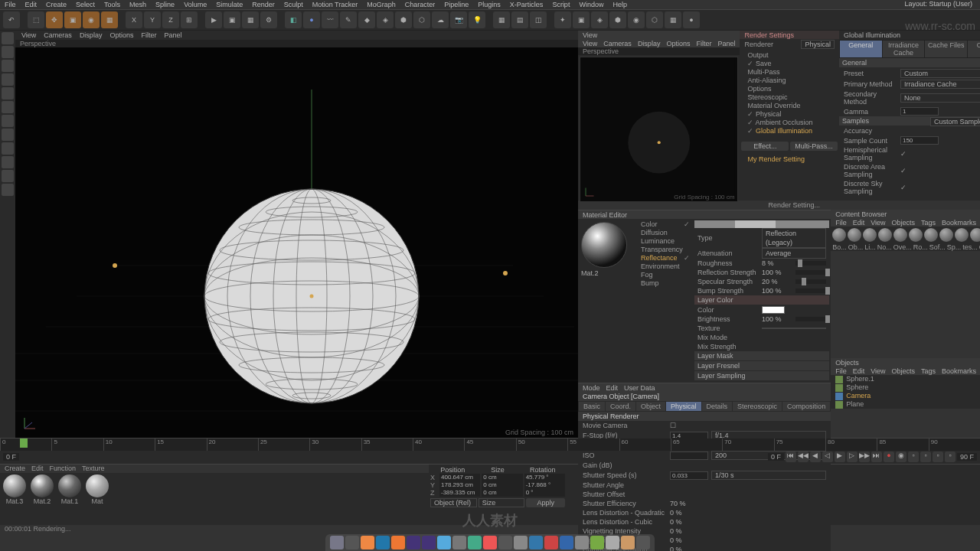  Describe the element at coordinates (789, 98) in the screenshot. I see `rs-stereoscopic: Stereoscopic` at that location.